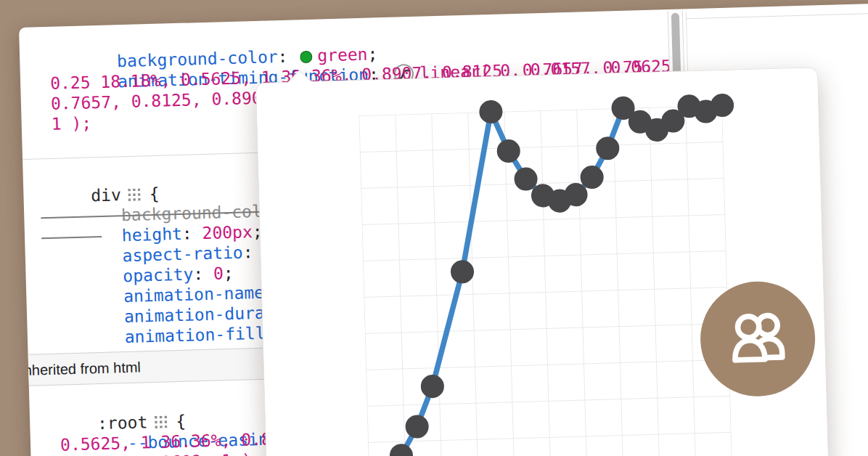 The image size is (868, 456). I want to click on right-pane-top-border, so click(777, 14).